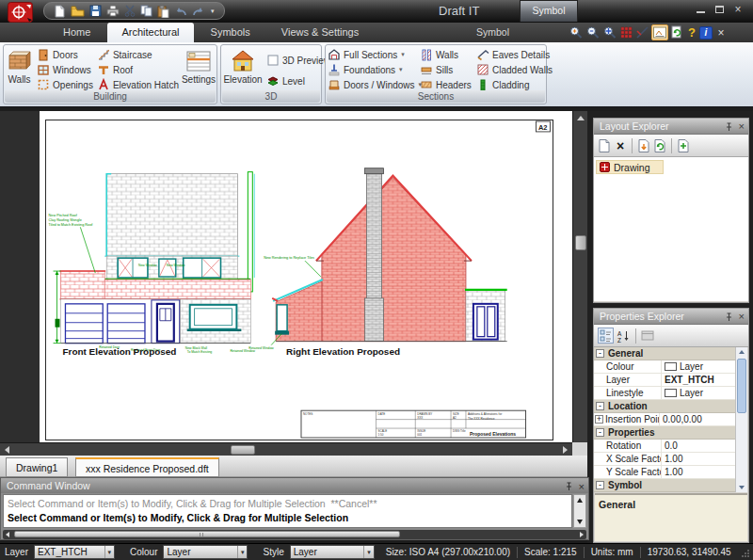 The width and height of the screenshot is (753, 560). Describe the element at coordinates (288, 511) in the screenshot. I see `command-history: Select Command or Item(s) to Modify, Cli…` at that location.